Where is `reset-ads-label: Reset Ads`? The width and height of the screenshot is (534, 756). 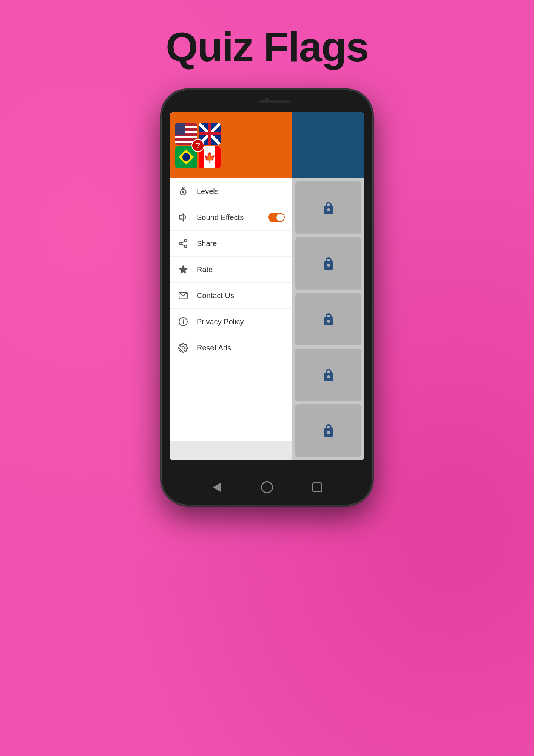
reset-ads-label: Reset Ads is located at coordinates (241, 348).